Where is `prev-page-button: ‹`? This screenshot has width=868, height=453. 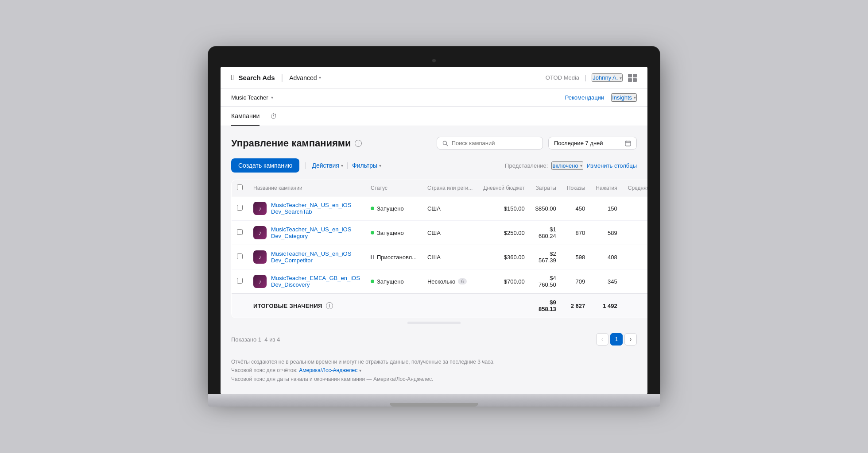 prev-page-button: ‹ is located at coordinates (602, 339).